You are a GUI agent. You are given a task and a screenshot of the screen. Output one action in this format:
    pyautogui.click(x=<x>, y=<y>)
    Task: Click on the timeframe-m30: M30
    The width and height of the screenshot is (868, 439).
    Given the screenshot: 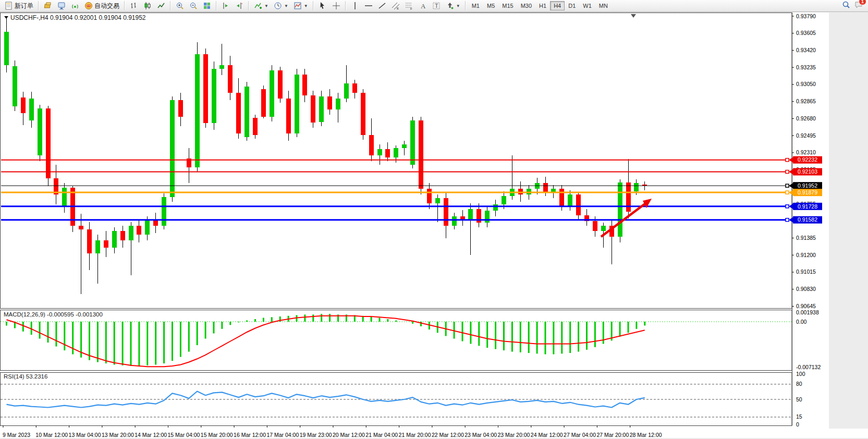 What is the action you would take?
    pyautogui.click(x=527, y=6)
    